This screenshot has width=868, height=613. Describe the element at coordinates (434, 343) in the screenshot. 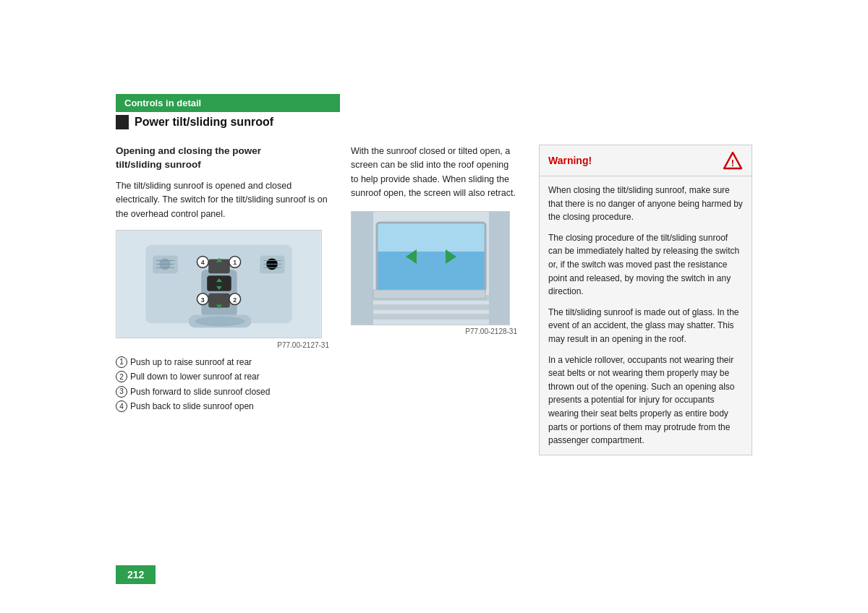

I see `middle-column: With the sunroof closed or tilted open, …` at that location.